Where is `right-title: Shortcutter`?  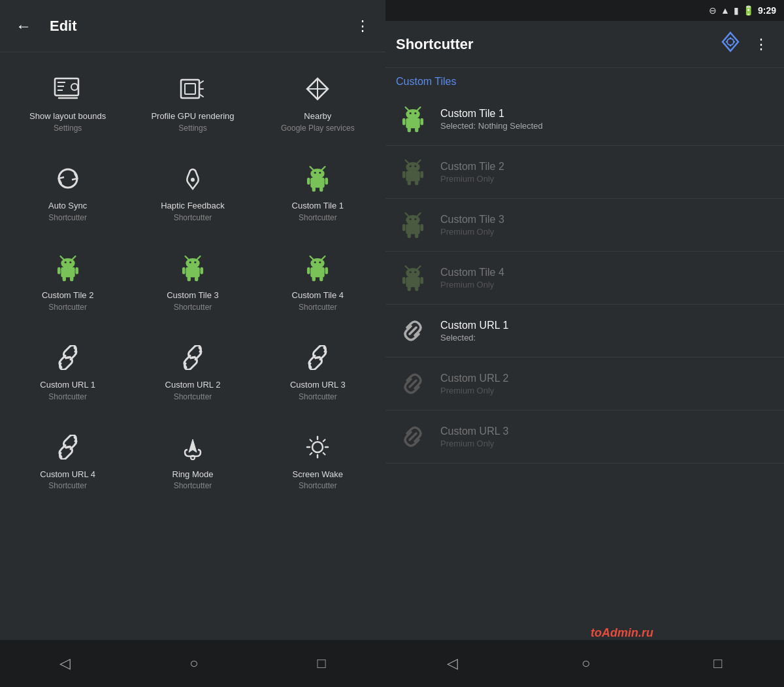
right-title: Shortcutter is located at coordinates (554, 44).